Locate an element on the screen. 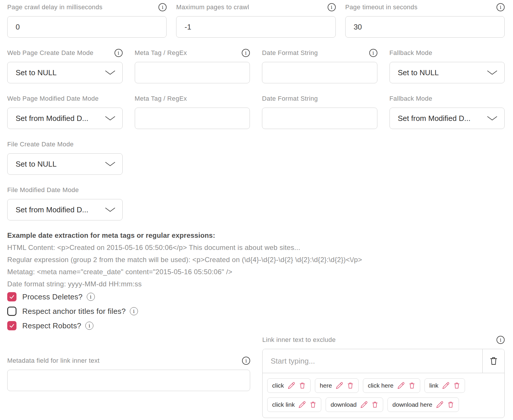 This screenshot has height=420, width=513. modified-date-mode-select: Set from Modified D... is located at coordinates (65, 118).